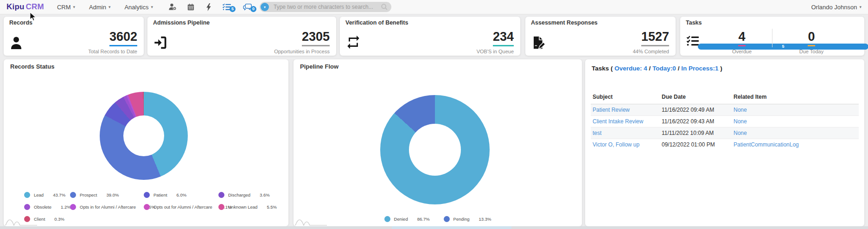 The width and height of the screenshot is (868, 229). What do you see at coordinates (139, 7) in the screenshot?
I see `menu-analytics: Analytics▾` at bounding box center [139, 7].